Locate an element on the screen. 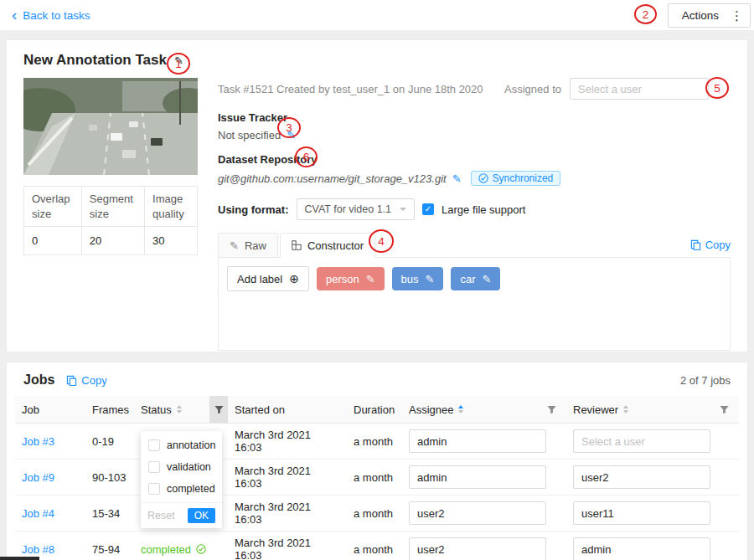 The height and width of the screenshot is (560, 754). jobs-header-row: Job Frames Status Started on Duration is located at coordinates (377, 410).